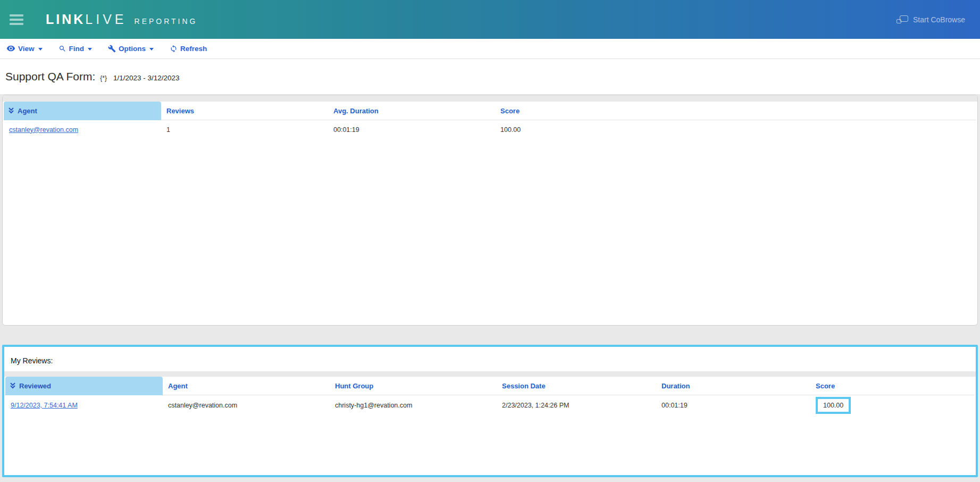 This screenshot has height=482, width=980. Describe the element at coordinates (24, 49) in the screenshot. I see `view-menu-button: View` at that location.